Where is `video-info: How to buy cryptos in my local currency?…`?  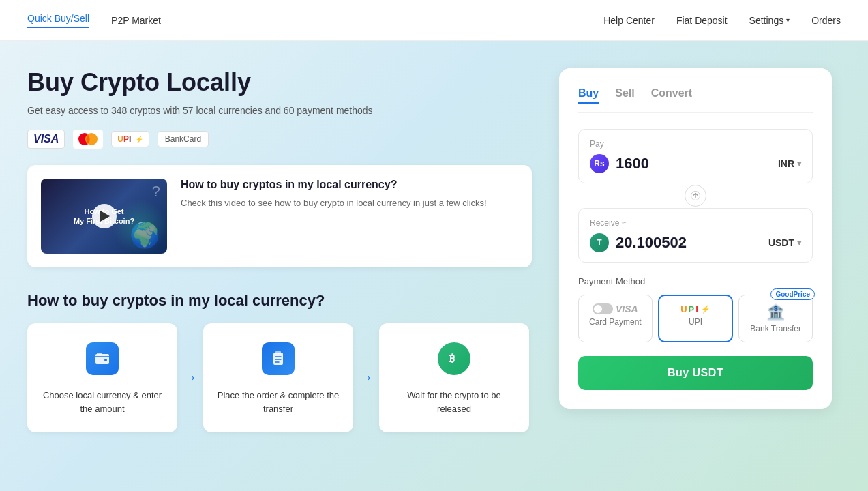
video-info: How to buy cryptos in my local currency?… is located at coordinates (349, 194).